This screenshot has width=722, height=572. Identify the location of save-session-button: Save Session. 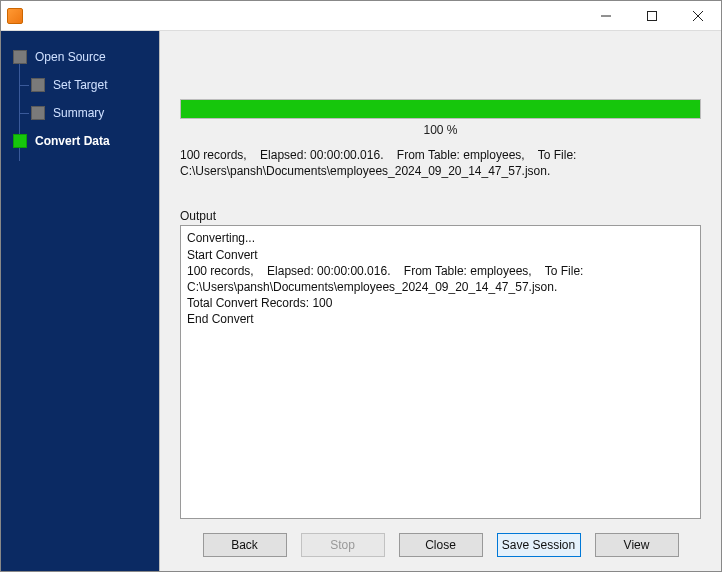
(539, 545).